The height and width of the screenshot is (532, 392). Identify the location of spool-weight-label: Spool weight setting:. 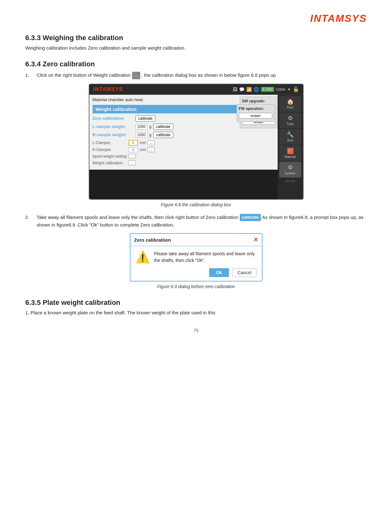
(110, 156).